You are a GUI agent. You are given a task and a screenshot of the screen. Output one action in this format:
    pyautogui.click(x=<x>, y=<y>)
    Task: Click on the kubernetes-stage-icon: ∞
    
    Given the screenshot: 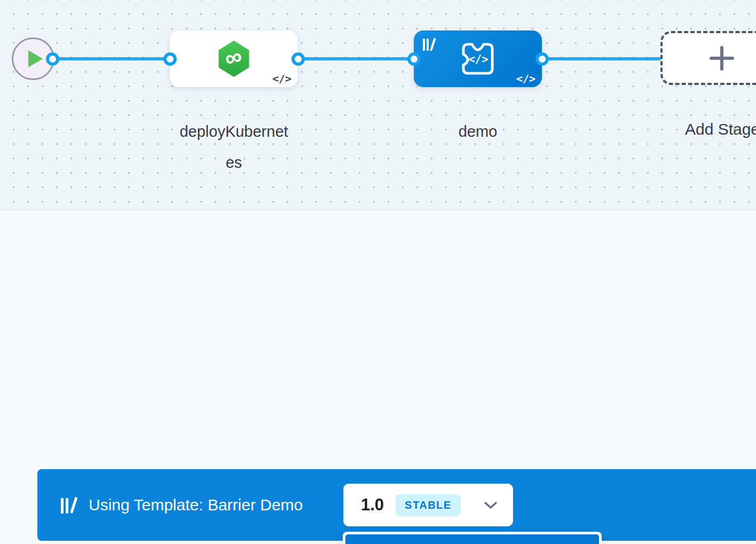 What is the action you would take?
    pyautogui.click(x=234, y=59)
    